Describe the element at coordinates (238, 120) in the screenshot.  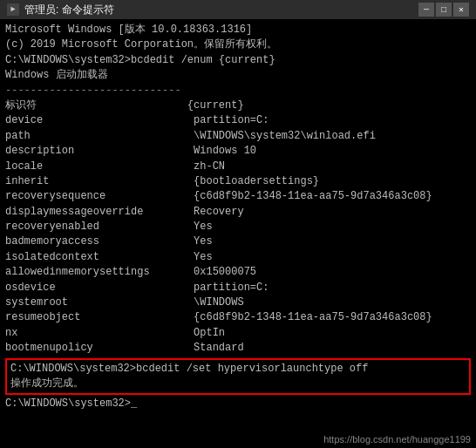
I see `terminal-line: device partition=C:` at that location.